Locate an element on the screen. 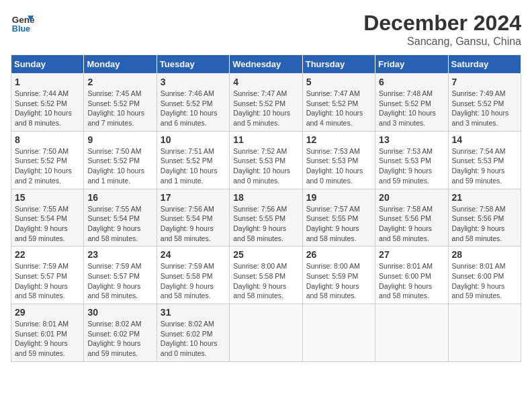 The image size is (532, 411). day-detail: Sunrise: 7:59 AMSunset: 5:58 PMDaylight:… is located at coordinates (193, 281).